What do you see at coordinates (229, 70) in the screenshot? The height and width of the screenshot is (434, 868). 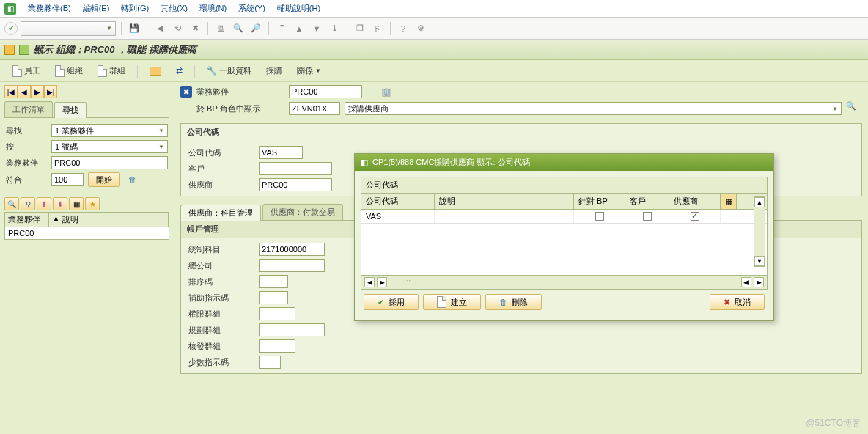 I see `general-data-button: 🔧一般資料` at bounding box center [229, 70].